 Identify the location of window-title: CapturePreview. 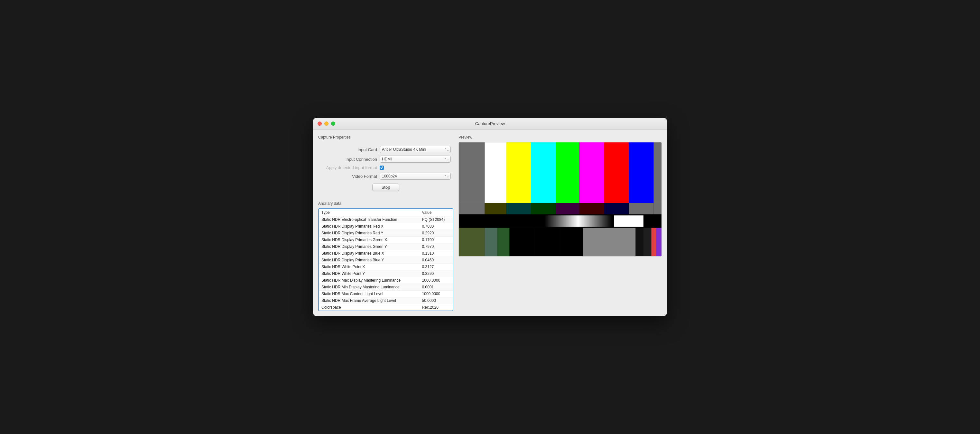
(490, 124).